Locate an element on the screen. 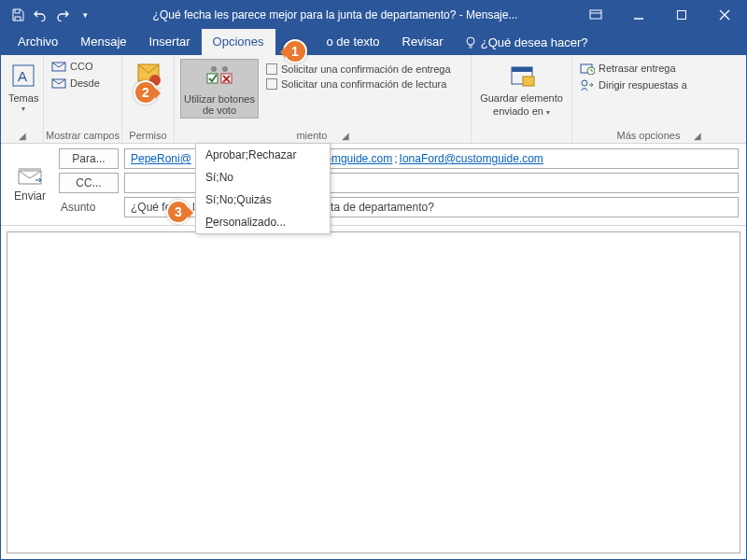  save-icon is located at coordinates (18, 15).